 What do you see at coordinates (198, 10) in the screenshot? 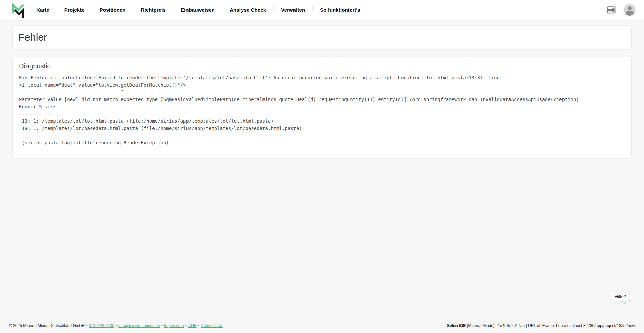
I see `nav-item-einbauweisen: Einbauweisen` at bounding box center [198, 10].